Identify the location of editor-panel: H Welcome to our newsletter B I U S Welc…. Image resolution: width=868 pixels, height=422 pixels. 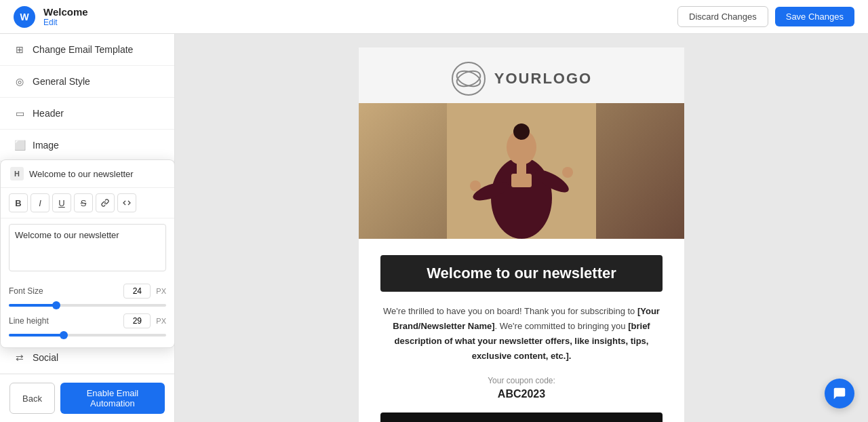
(87, 254).